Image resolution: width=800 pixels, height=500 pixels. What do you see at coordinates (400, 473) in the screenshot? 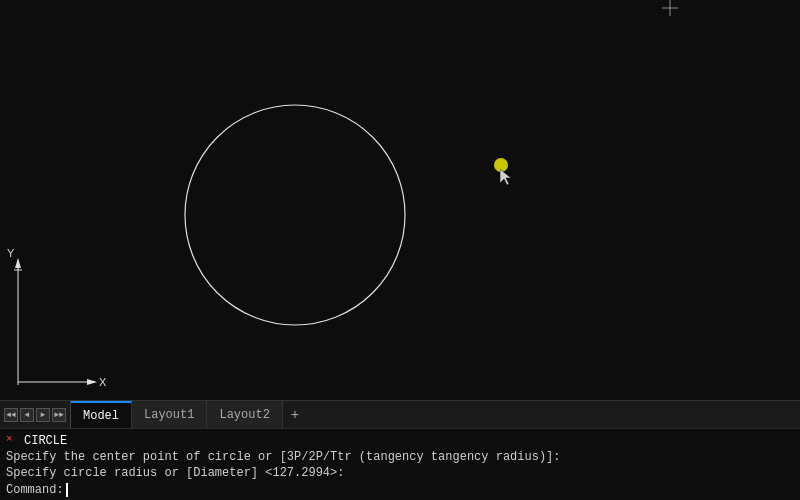
I see `cmd-line2: Specify circle radius or [Diameter] <127…` at bounding box center [400, 473].